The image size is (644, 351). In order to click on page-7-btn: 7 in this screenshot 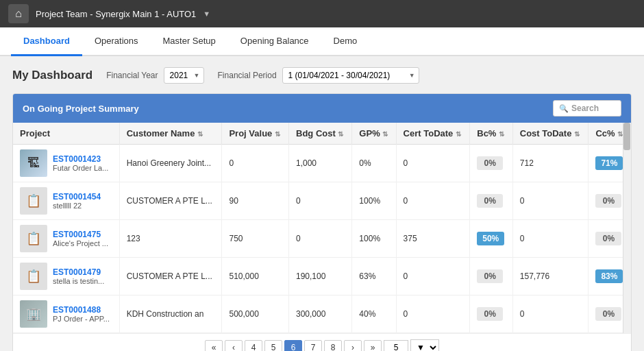, I will do `click(313, 346)`.